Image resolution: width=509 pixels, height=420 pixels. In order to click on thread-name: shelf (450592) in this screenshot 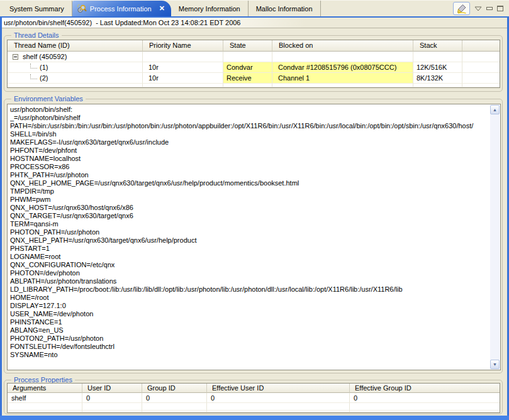, I will do `click(45, 57)`.